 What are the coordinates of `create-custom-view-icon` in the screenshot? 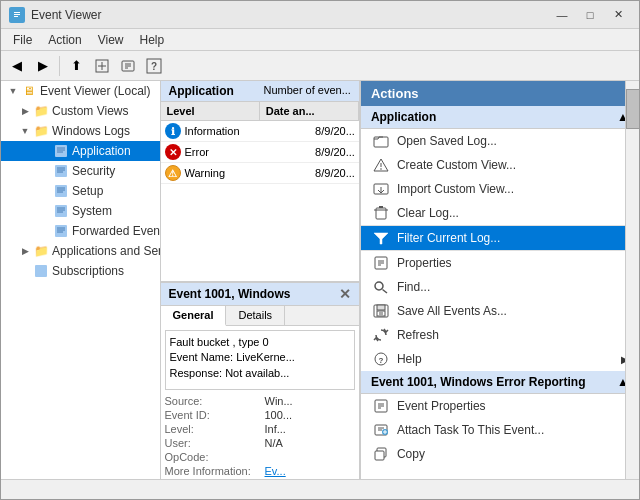 It's located at (381, 165).